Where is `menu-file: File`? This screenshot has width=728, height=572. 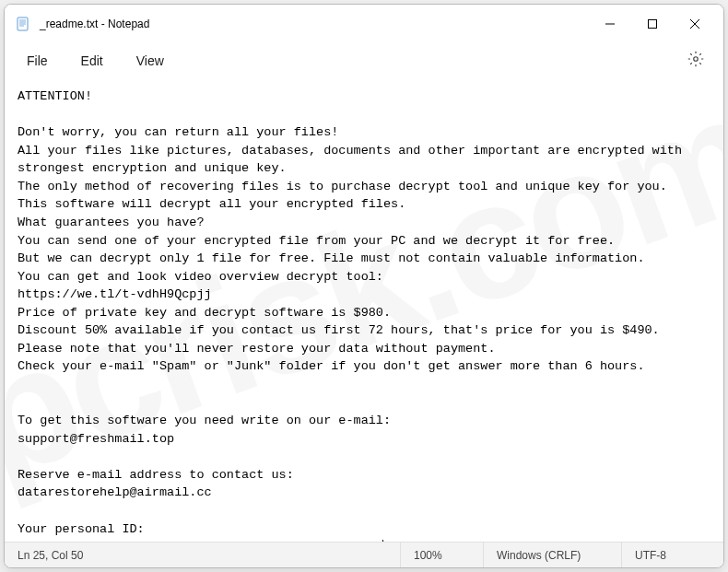 menu-file: File is located at coordinates (37, 61).